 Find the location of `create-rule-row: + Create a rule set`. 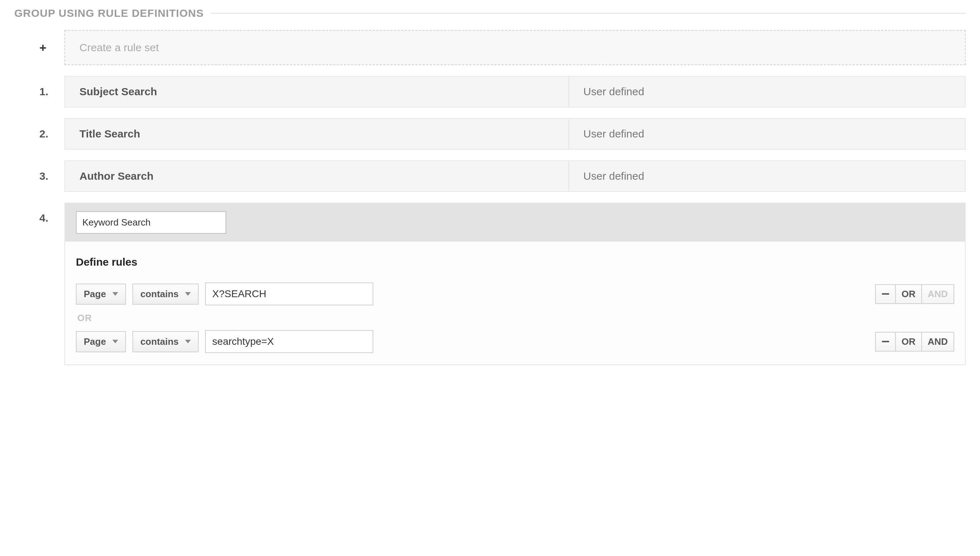

create-rule-row: + Create a rule set is located at coordinates (501, 48).